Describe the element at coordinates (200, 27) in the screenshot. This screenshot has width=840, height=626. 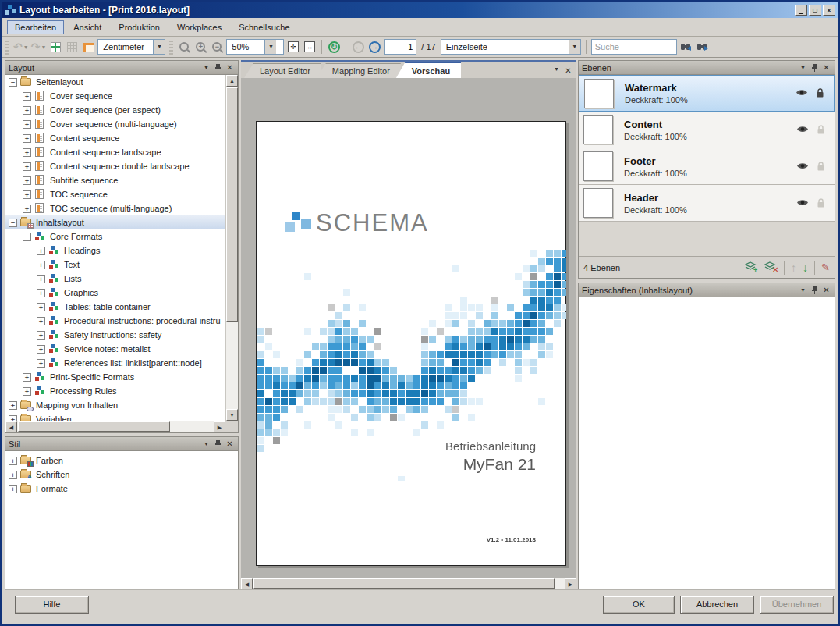
I see `menu-item-workplaces: Workplaces` at that location.